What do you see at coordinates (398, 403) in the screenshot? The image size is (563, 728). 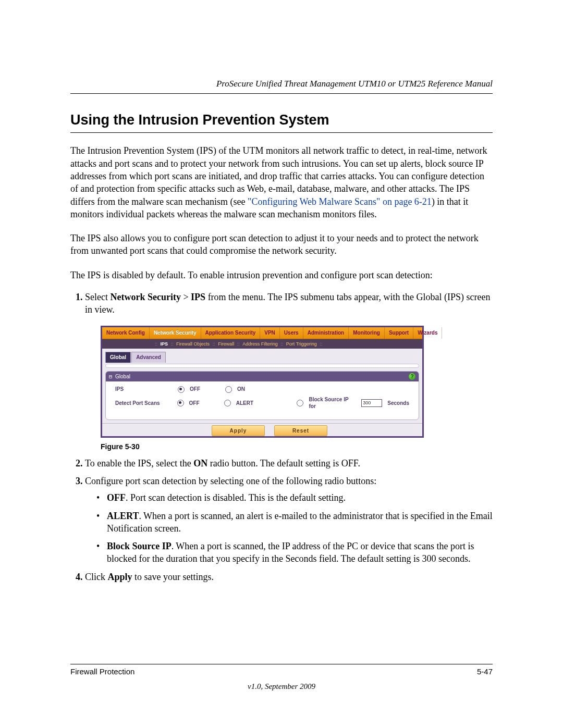 I see `seconds-label: Seconds` at bounding box center [398, 403].